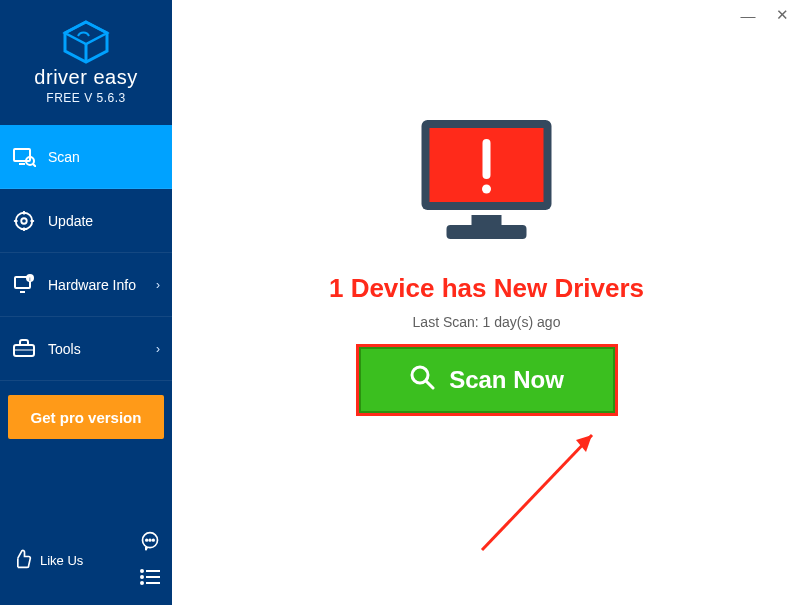 The width and height of the screenshot is (801, 605). I want to click on sidebar-extra-icons, so click(150, 560).